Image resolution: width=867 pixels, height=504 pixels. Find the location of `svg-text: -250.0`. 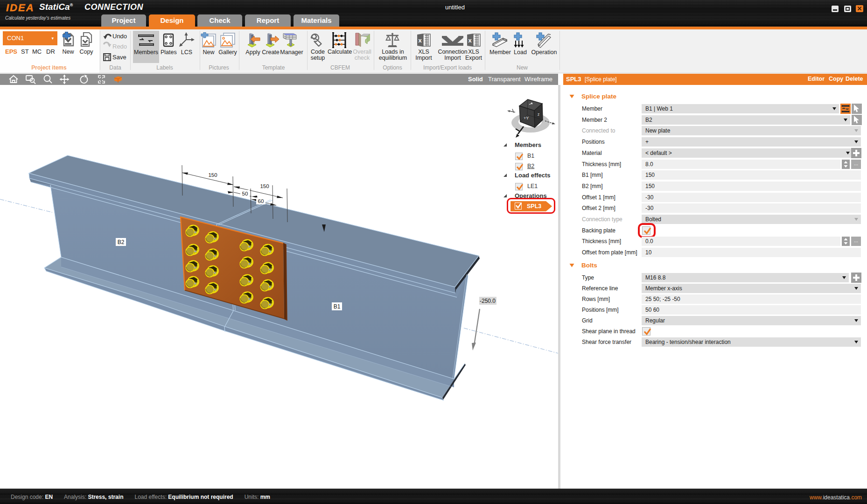

svg-text: -250.0 is located at coordinates (488, 301).